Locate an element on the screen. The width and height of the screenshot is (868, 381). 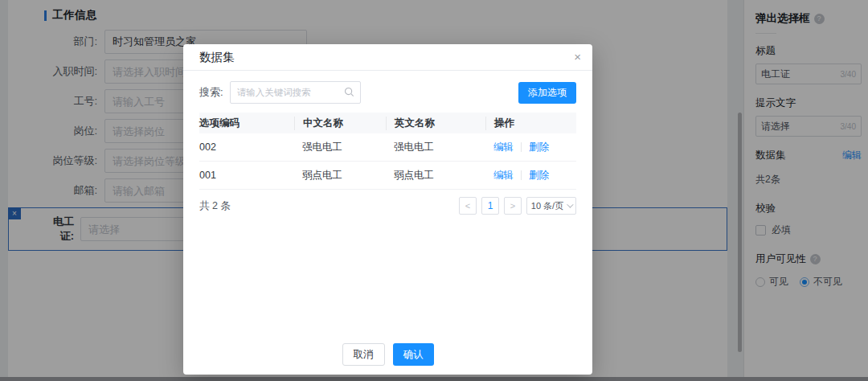
chevron-down-icon is located at coordinates (570, 204).